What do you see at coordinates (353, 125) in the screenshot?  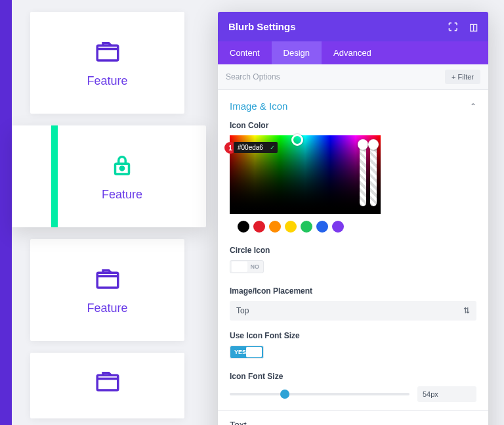 I see `icon-color-label: Icon Color` at bounding box center [353, 125].